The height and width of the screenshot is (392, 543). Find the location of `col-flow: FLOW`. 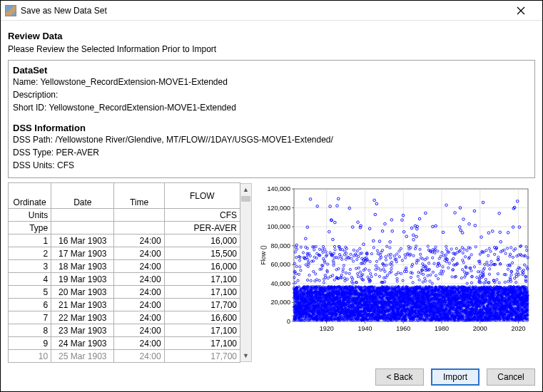

col-flow: FLOW is located at coordinates (202, 196).